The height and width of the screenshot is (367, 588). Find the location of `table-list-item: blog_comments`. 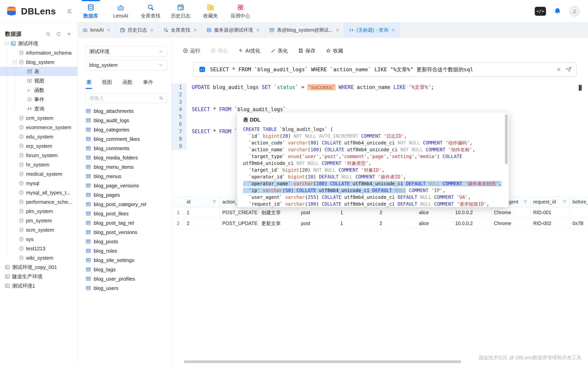

table-list-item: blog_comments is located at coordinates (126, 148).